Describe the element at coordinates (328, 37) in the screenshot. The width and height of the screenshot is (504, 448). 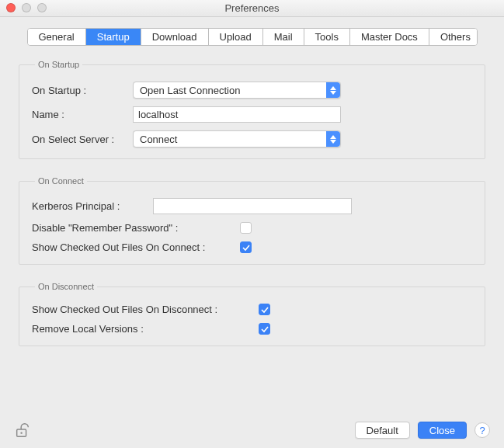
I see `tab-tools: Tools` at that location.